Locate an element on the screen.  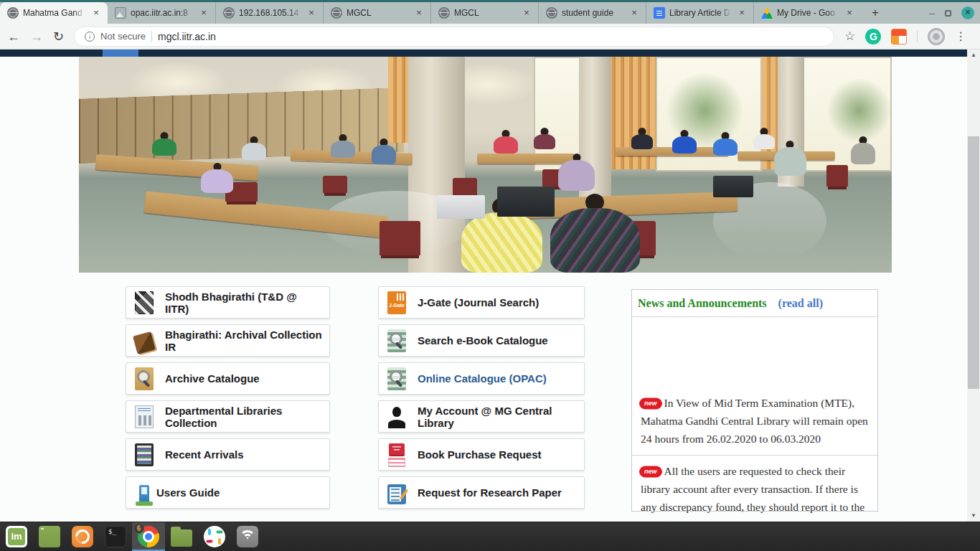
link-jgate: J-Gate J-Gate (Journal Search) is located at coordinates (481, 303).